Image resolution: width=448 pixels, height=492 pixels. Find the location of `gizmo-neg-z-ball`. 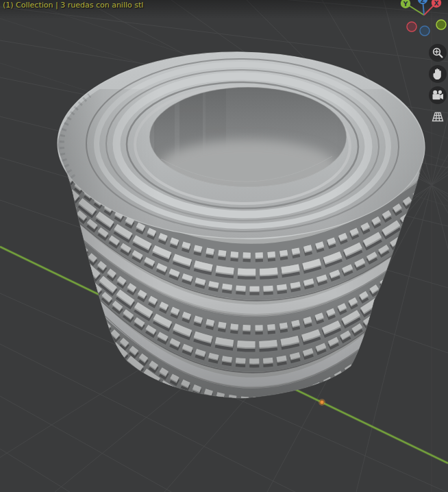

gizmo-neg-z-ball is located at coordinates (425, 31).